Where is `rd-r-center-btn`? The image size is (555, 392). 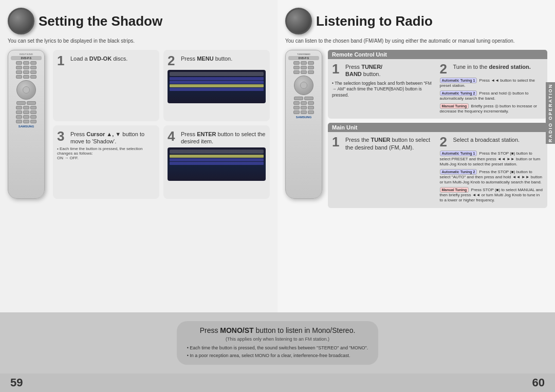 rd-r-center-btn is located at coordinates (304, 85).